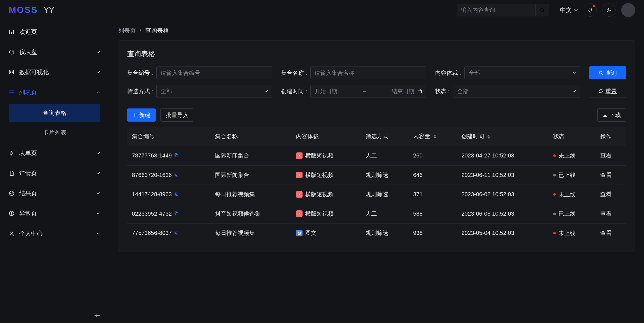 Image resolution: width=644 pixels, height=323 pixels. I want to click on cell-type: 横版短视频, so click(315, 214).